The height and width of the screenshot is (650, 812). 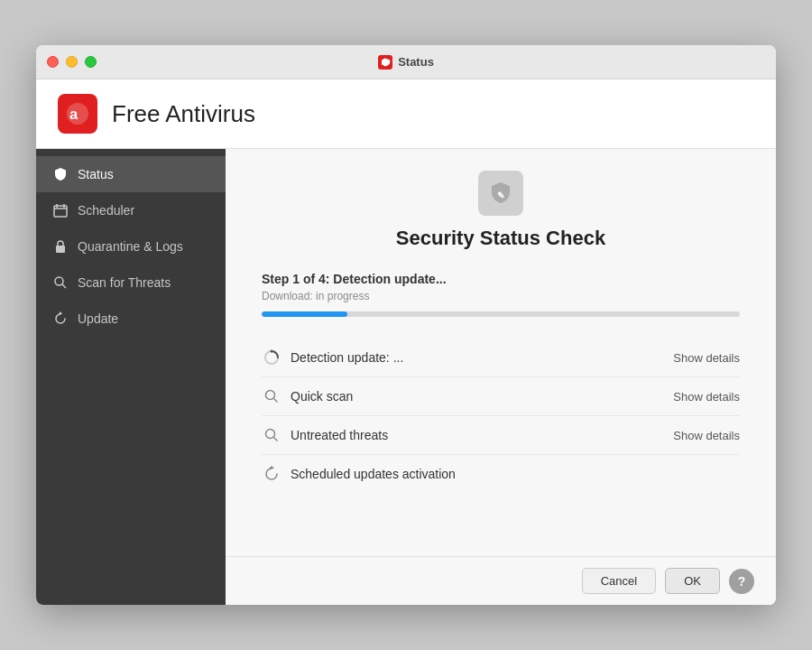 I want to click on task-list: Detection update: ... Show details Quick…, so click(x=501, y=415).